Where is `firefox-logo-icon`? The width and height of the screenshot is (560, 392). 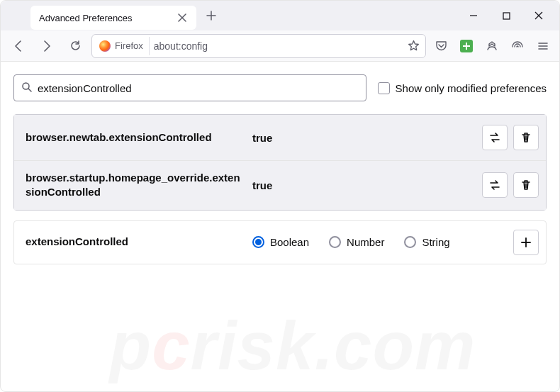
firefox-logo-icon is located at coordinates (105, 46).